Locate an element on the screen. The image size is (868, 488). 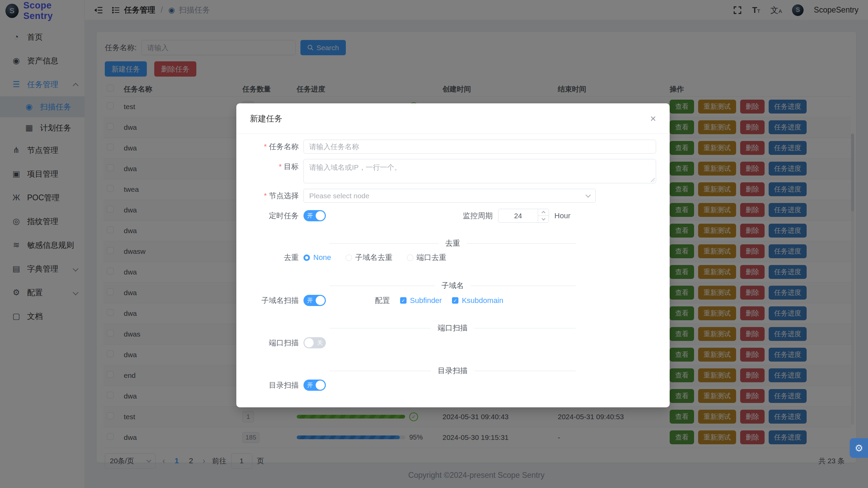
cycle-label: 监控周期 is located at coordinates (478, 216).